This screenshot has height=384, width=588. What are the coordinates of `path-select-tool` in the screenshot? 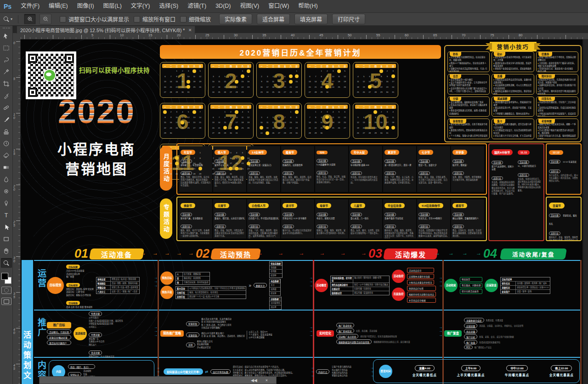 It's located at (6, 227).